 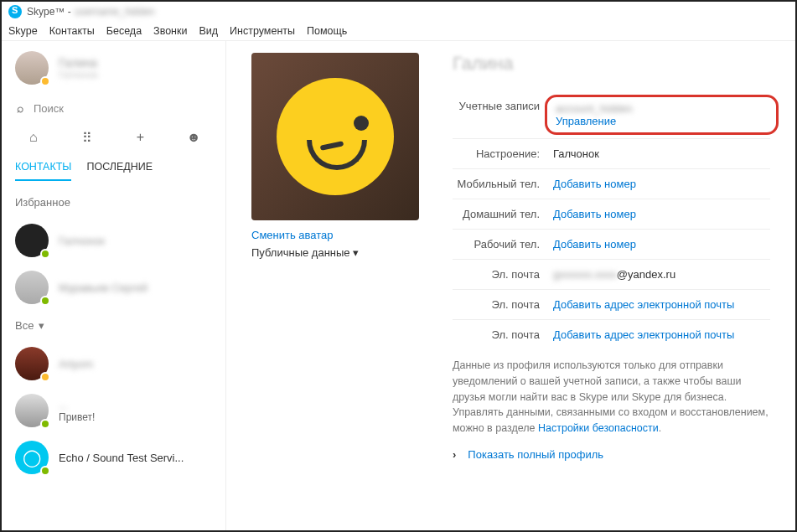 I want to click on contact-row: Галчонок, so click(x=114, y=240).